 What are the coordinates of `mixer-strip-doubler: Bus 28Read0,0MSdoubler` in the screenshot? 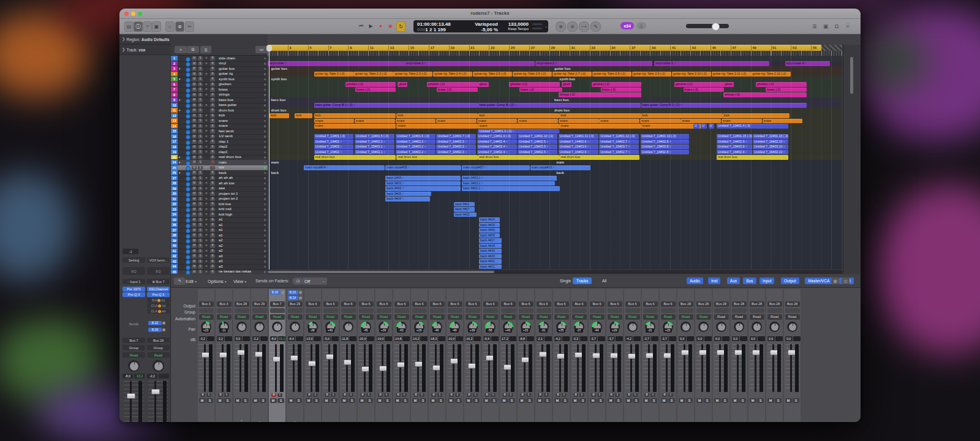 It's located at (722, 355).